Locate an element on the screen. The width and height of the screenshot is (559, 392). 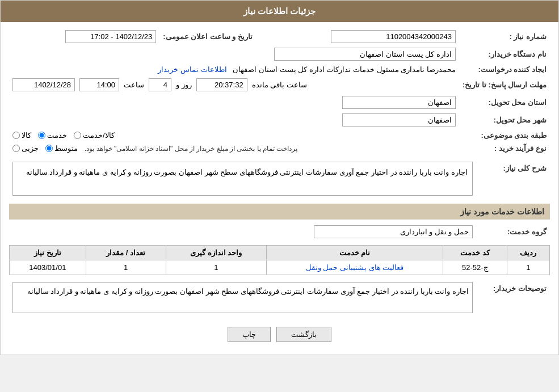
mohlet-value: ساعت باقی مانده روز و ساعت is located at coordinates (234, 85).